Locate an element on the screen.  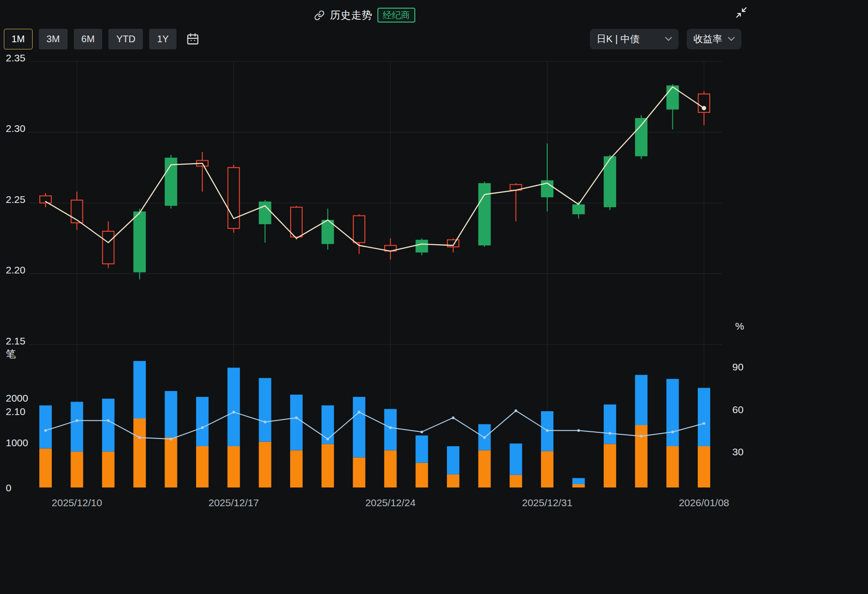
svg-text: 2.20 is located at coordinates (15, 270).